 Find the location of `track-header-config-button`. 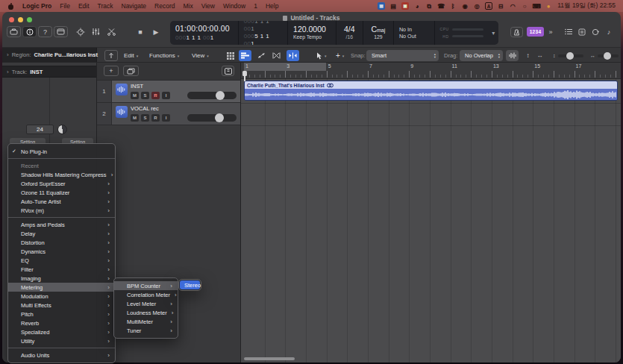

track-header-config-button is located at coordinates (228, 71).